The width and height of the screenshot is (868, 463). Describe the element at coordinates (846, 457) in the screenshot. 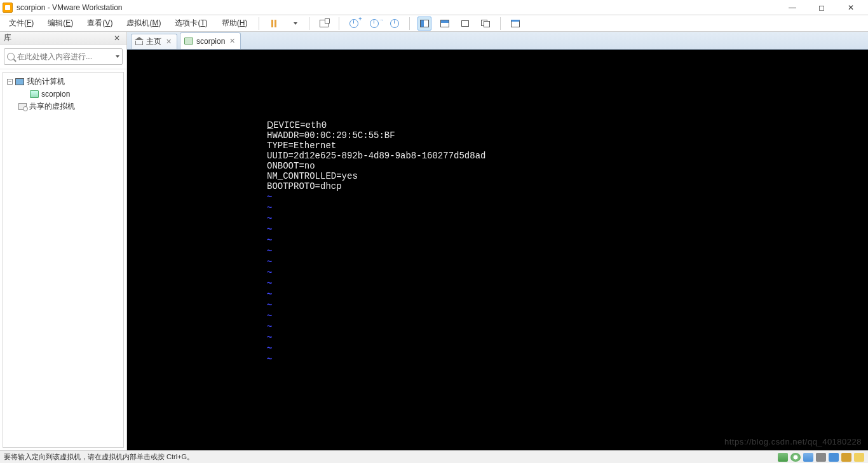

I see `usb-icon` at that location.